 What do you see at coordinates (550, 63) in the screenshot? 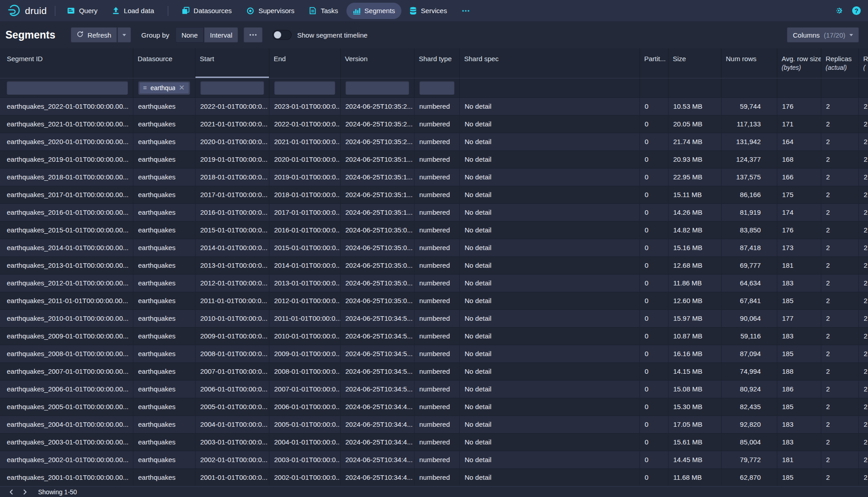
I see `column-header-shard-spec: Shard spec` at bounding box center [550, 63].